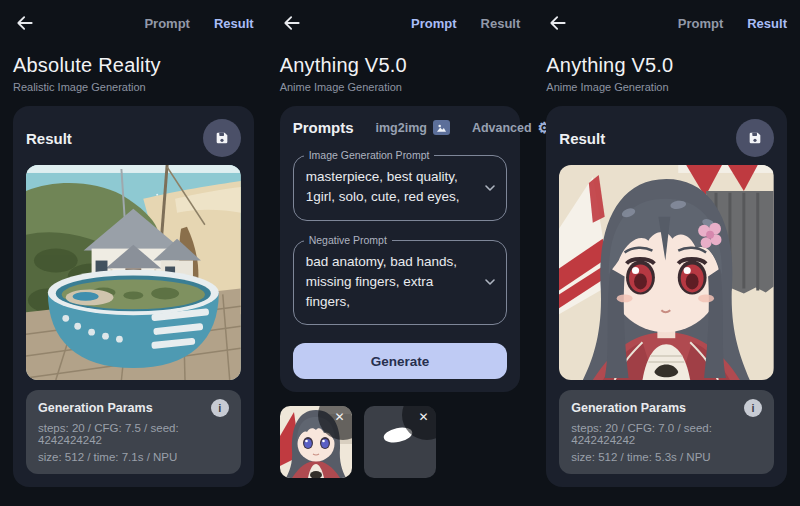 This screenshot has width=800, height=506. What do you see at coordinates (666, 272) in the screenshot?
I see `anime-girl-illustration` at bounding box center [666, 272].